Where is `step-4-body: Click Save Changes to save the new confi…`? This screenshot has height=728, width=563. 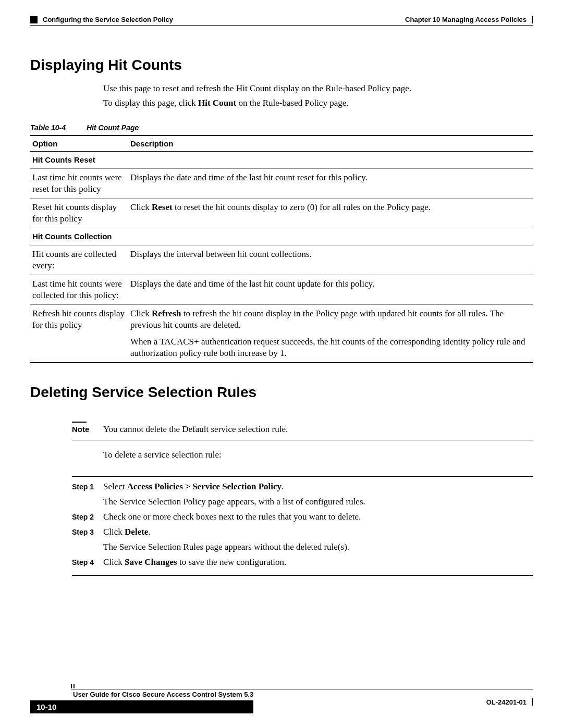
step-4-body: Click Save Changes to save the new confi… is located at coordinates (318, 563).